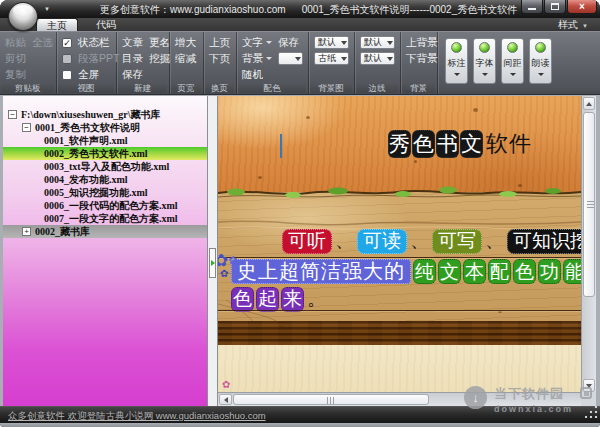 Image resolution: width=600 pixels, height=427 pixels. Describe the element at coordinates (273, 63) in the screenshot. I see `ribbon-group-coloring: 文字保存 背景 随机 配色` at that location.